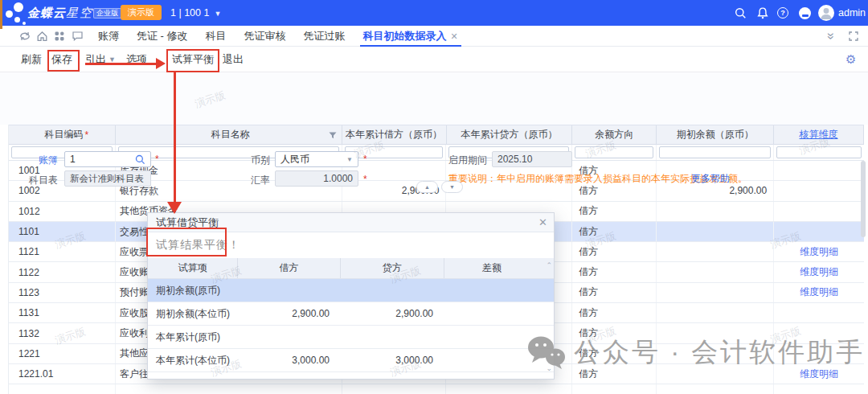  Describe the element at coordinates (452, 187) in the screenshot. I see `collapse-down-button: ▼` at that location.